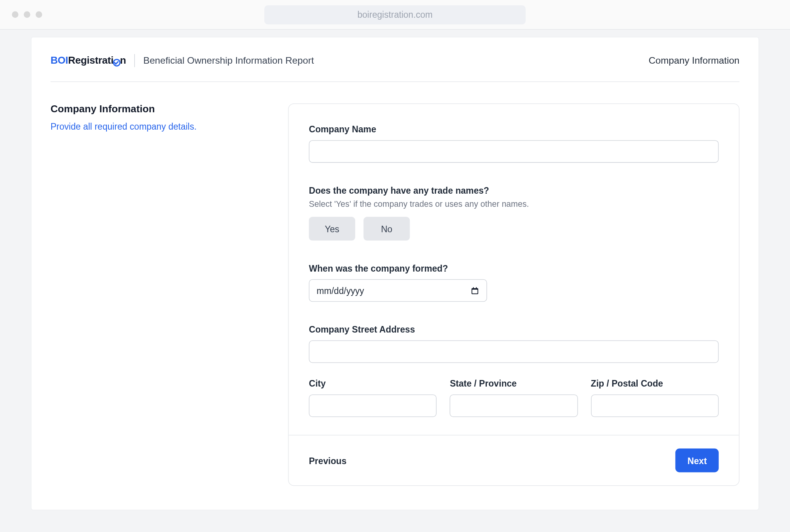 This screenshot has width=790, height=532. I want to click on state-input, so click(514, 406).